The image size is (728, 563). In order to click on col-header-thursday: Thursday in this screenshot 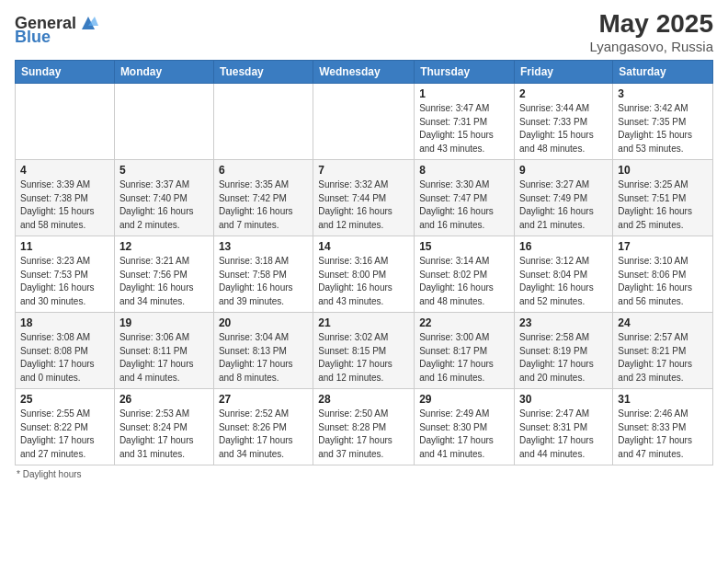, I will do `click(465, 72)`.